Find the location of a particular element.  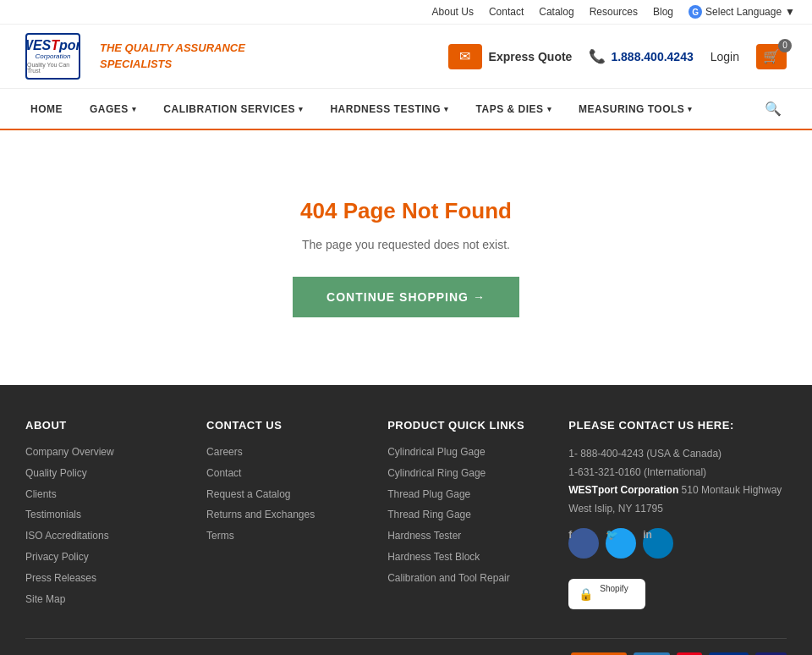

footer-about: ABOUT Company Overview Quality Policy Cl… is located at coordinates (103, 516).